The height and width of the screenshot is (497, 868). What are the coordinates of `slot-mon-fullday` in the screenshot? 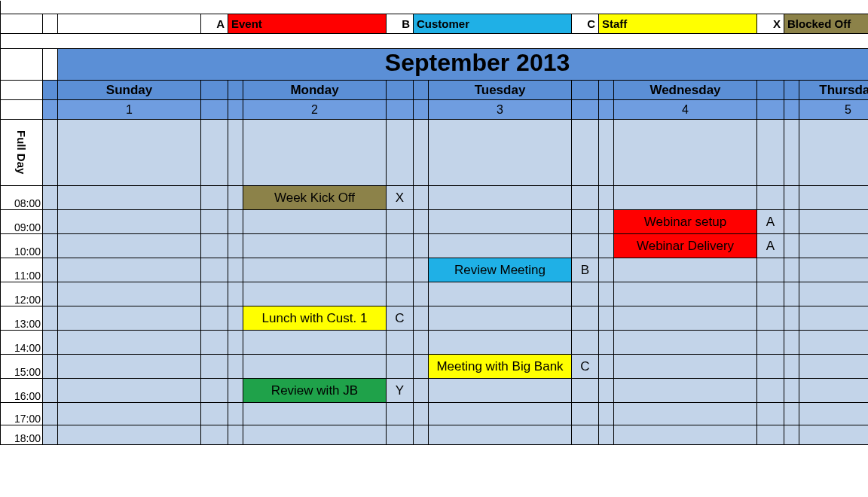 It's located at (315, 153).